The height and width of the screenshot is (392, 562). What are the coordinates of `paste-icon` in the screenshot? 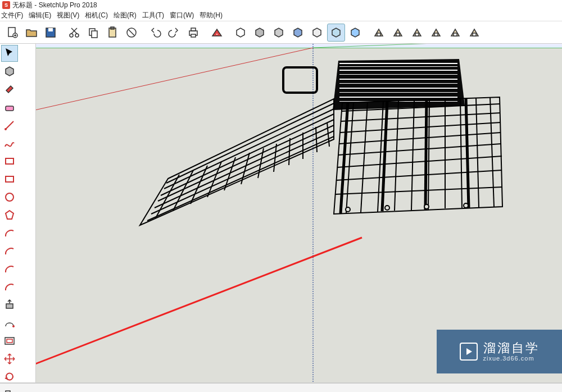 It's located at (112, 33).